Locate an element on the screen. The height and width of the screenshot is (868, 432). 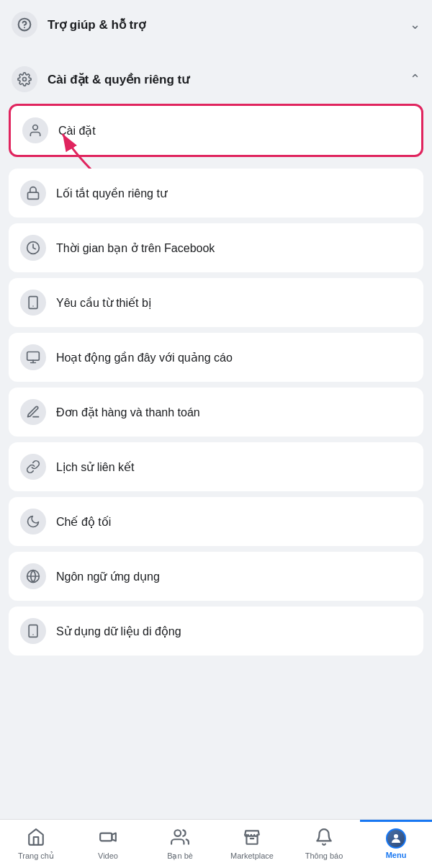
bottom-nav: Trang chủ Video Bạn bè is located at coordinates (216, 844).